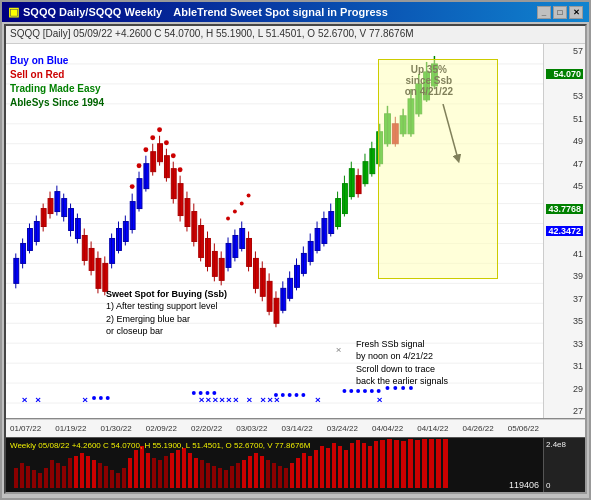  What do you see at coordinates (166, 294) in the screenshot?
I see `ssb-title: Sweet Spot for Buying (Ssb)` at bounding box center [166, 294].